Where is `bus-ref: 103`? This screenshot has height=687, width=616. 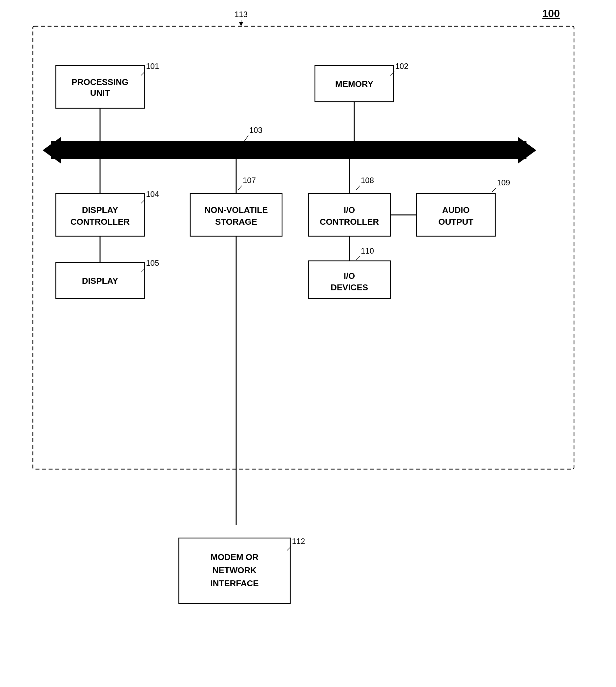 bus-ref: 103 is located at coordinates (256, 130).